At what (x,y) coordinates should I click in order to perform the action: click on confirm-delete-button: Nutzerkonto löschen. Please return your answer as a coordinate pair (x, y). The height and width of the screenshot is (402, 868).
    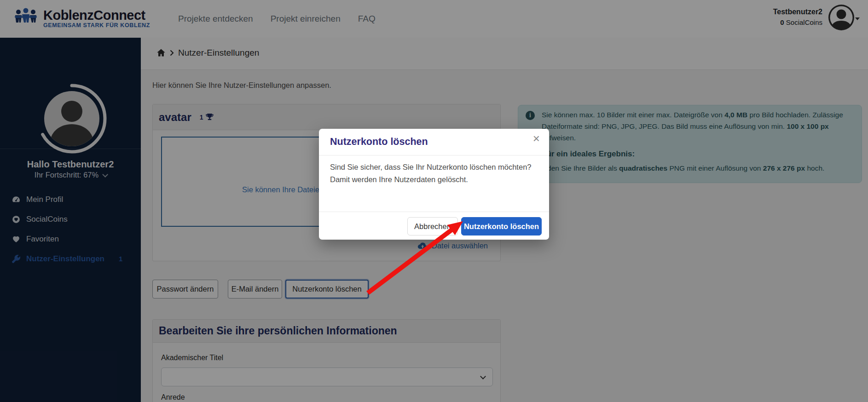
    Looking at the image, I should click on (502, 226).